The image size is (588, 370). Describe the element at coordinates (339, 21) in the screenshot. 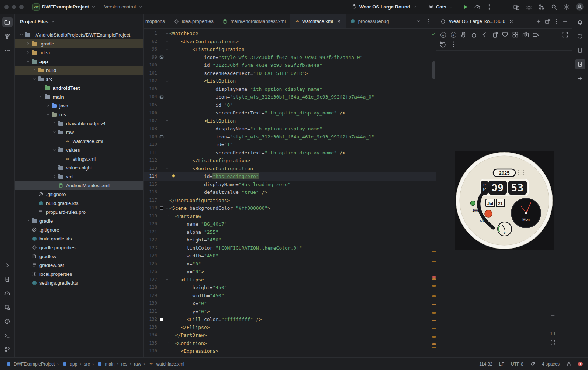

I see `close-tab-icon` at that location.